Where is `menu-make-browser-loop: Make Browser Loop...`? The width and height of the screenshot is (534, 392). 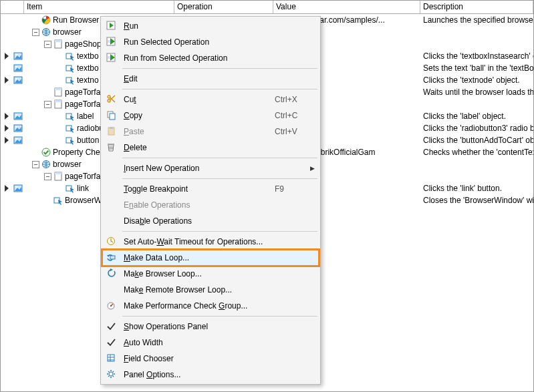
menu-make-browser-loop: Make Browser Loop... is located at coordinates (211, 274).